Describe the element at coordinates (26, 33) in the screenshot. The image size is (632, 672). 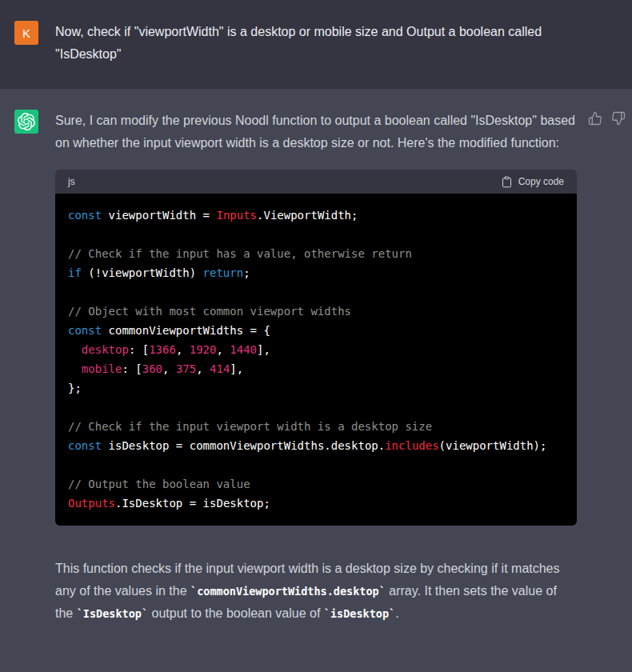
I see `user-avatar: K` at that location.